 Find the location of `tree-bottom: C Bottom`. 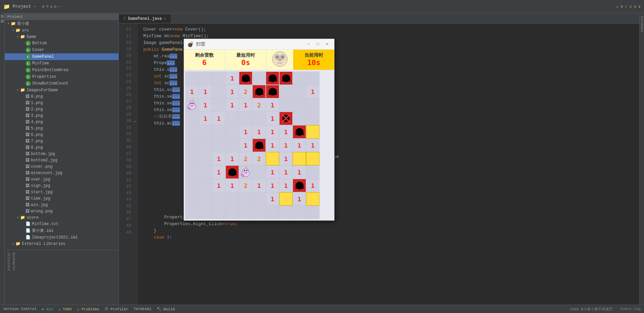

tree-bottom: C Bottom is located at coordinates (62, 43).